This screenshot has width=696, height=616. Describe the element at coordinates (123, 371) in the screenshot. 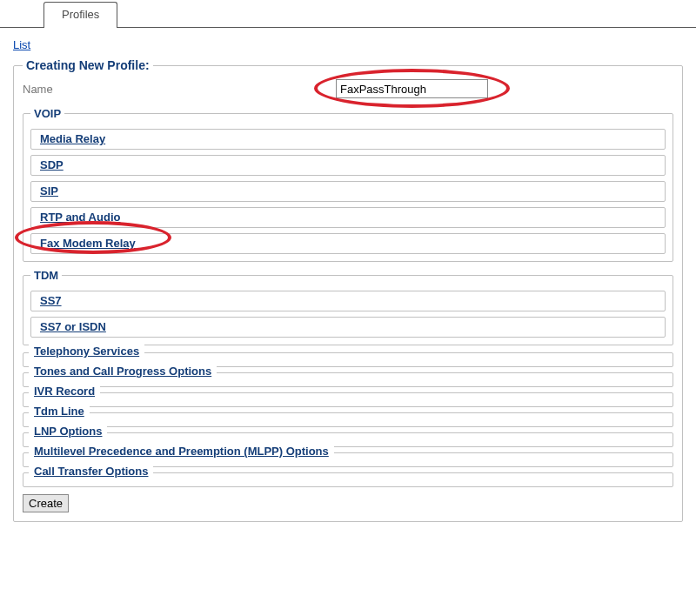

I see `link-tones-call-progress: Tones and Call Progress Options` at that location.